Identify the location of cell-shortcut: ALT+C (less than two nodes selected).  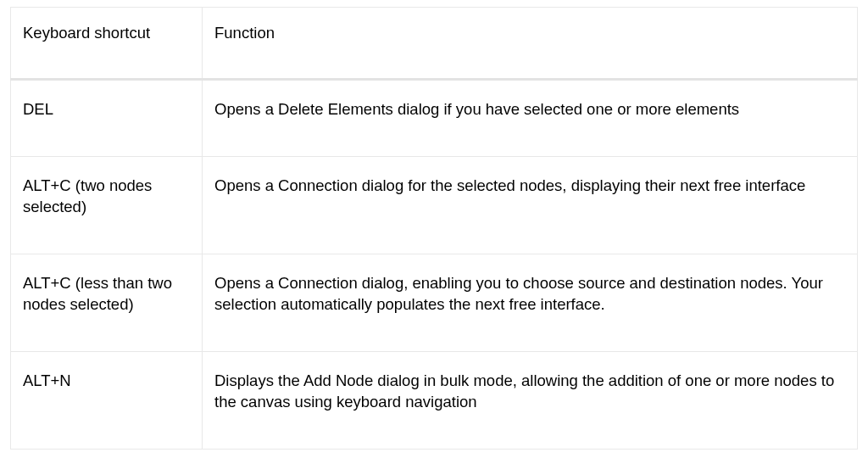
(107, 302).